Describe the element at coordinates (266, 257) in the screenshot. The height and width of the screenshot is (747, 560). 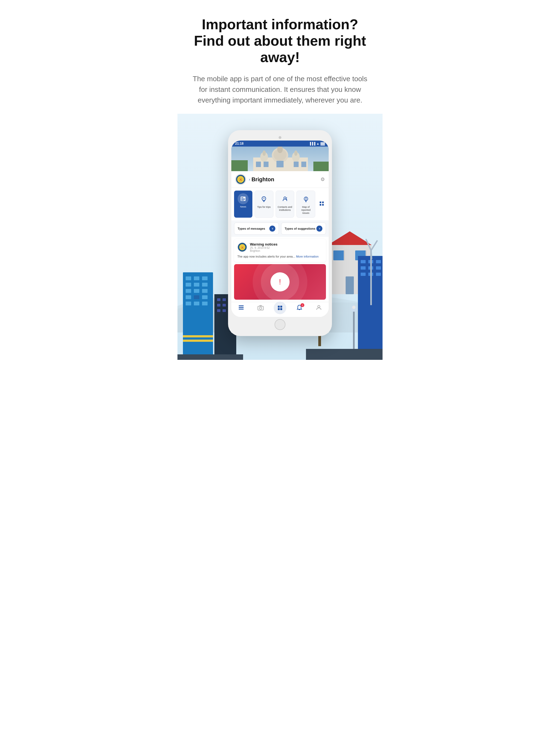
I see `news-card-body: The app now includes alerts for your are…` at that location.